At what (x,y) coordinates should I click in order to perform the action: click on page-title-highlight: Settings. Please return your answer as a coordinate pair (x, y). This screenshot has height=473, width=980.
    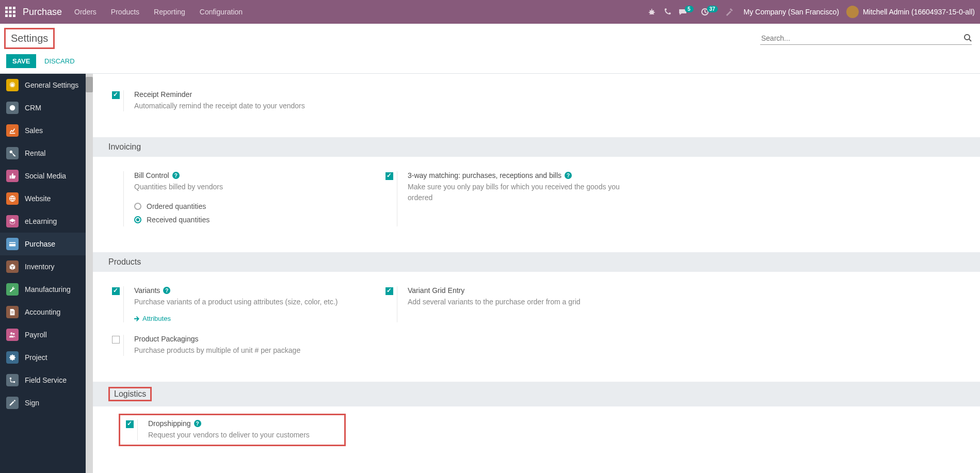
    Looking at the image, I should click on (29, 38).